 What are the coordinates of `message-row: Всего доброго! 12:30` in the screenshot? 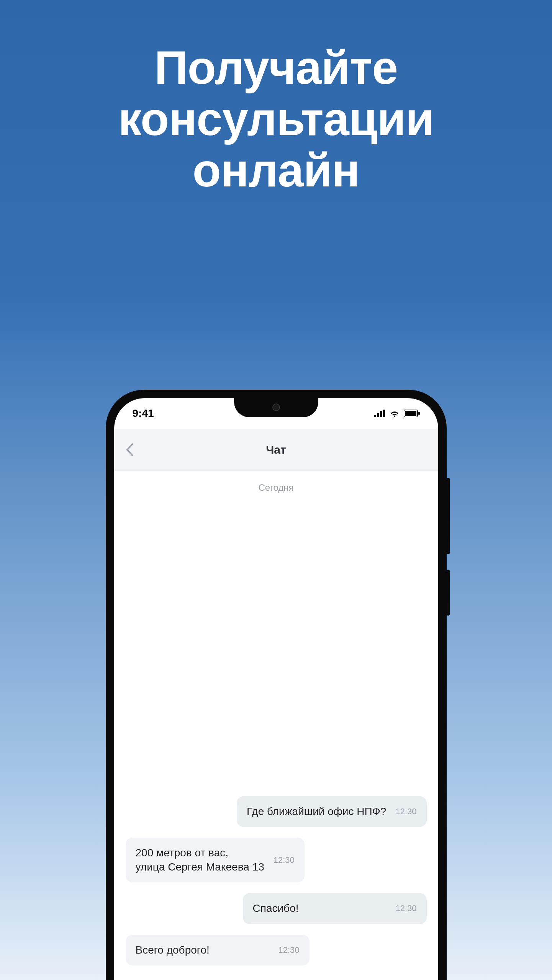 It's located at (276, 950).